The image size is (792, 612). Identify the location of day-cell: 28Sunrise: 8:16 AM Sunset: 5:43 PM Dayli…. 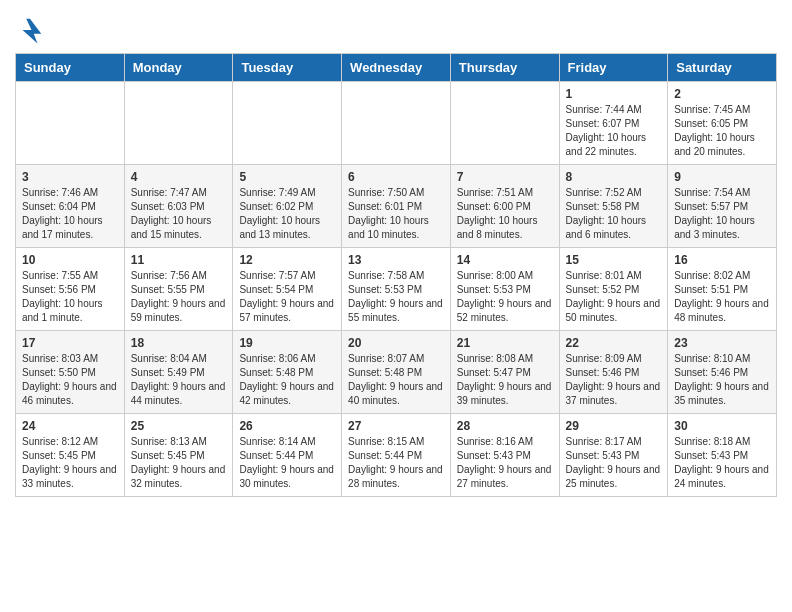
(504, 456).